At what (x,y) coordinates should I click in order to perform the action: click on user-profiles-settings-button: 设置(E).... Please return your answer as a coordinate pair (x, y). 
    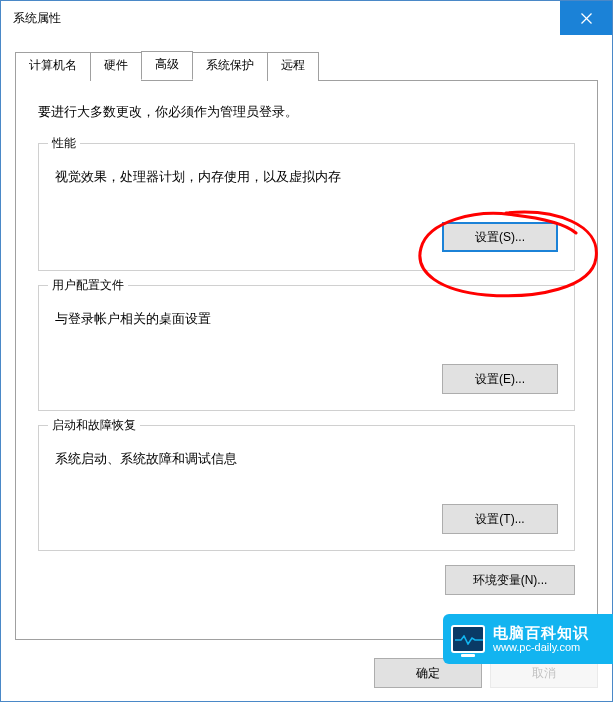
    Looking at the image, I should click on (500, 379).